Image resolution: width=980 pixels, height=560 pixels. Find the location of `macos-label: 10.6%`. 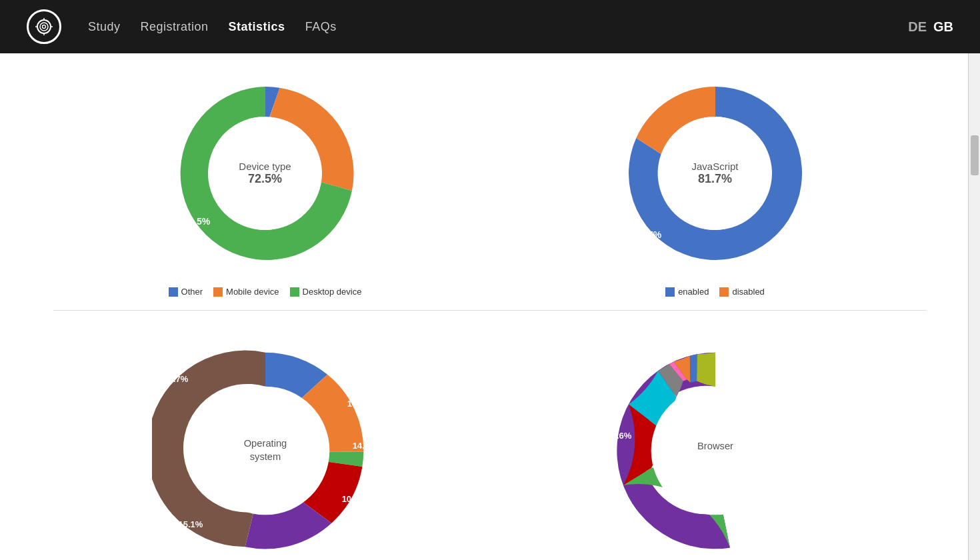

macos-label: 10.6% is located at coordinates (355, 499).